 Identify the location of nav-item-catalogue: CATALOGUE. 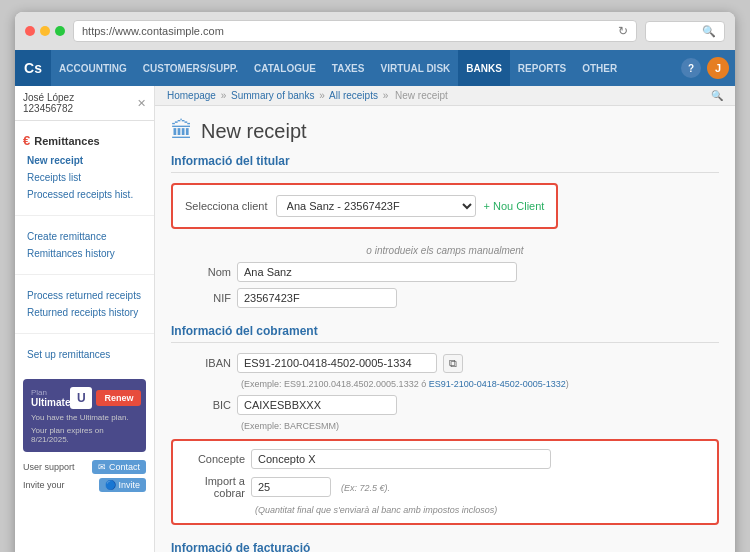
(285, 68).